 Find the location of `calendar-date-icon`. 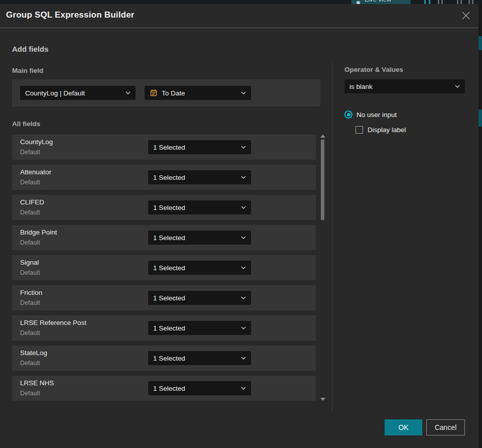

calendar-date-icon is located at coordinates (154, 93).